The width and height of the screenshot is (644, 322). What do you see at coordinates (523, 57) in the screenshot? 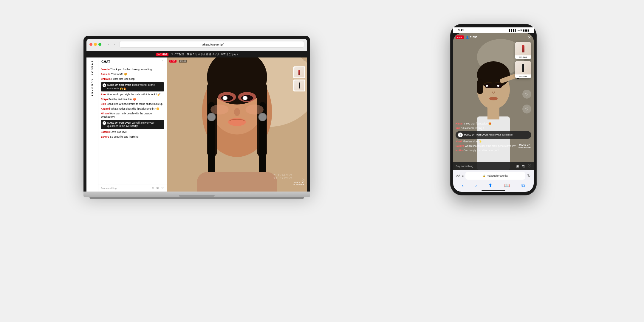
I see `phone-product-price-1: ¥ 3,980` at bounding box center [523, 57].